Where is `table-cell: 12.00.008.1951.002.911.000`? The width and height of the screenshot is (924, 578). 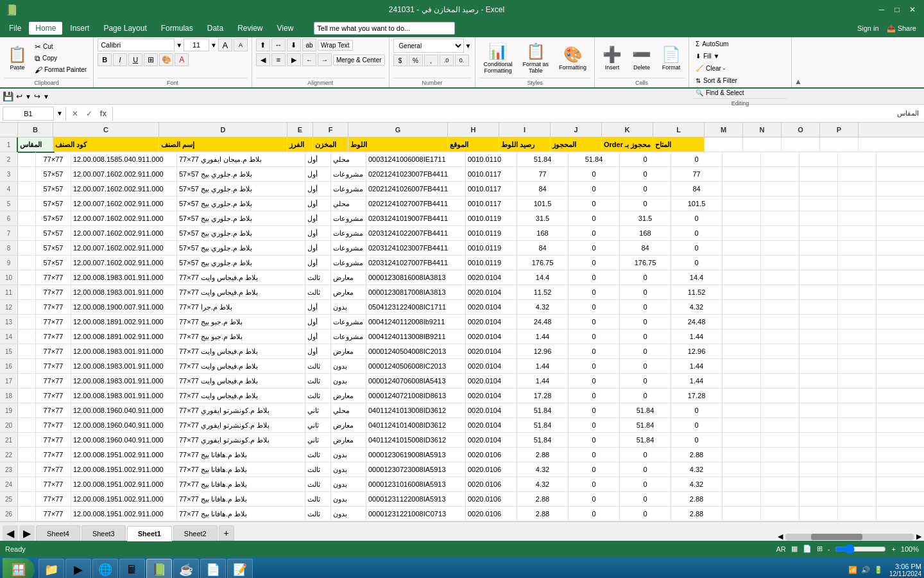 table-cell: 12.00.008.1951.002.911.000 is located at coordinates (124, 455).